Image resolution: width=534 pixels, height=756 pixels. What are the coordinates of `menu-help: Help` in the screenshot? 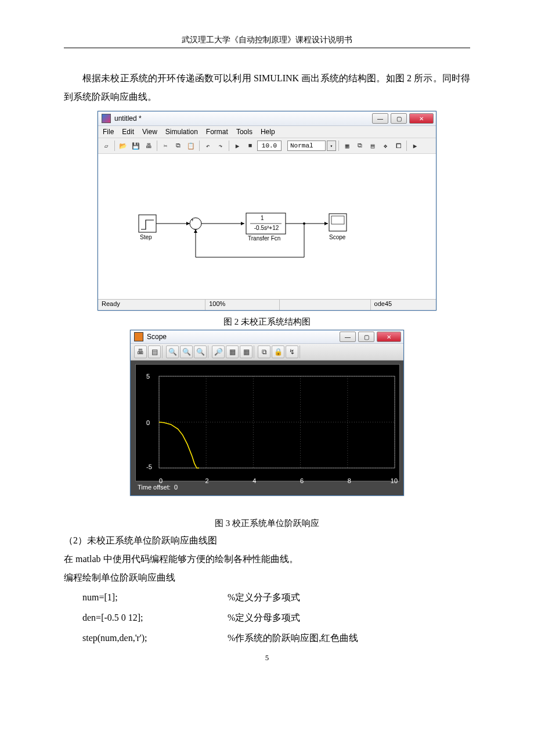 It's located at (268, 132).